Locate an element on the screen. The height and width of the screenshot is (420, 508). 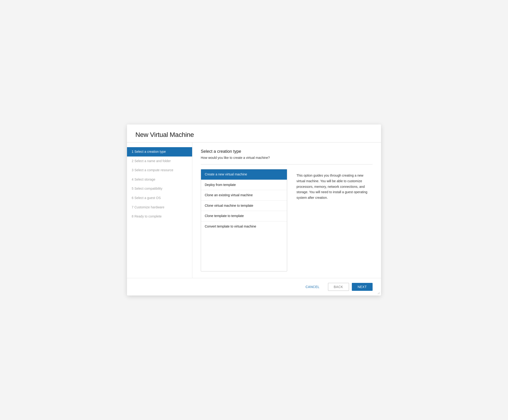
wizard-sidebar: 1 Select a creation type 2 Select a name… is located at coordinates (160, 210).